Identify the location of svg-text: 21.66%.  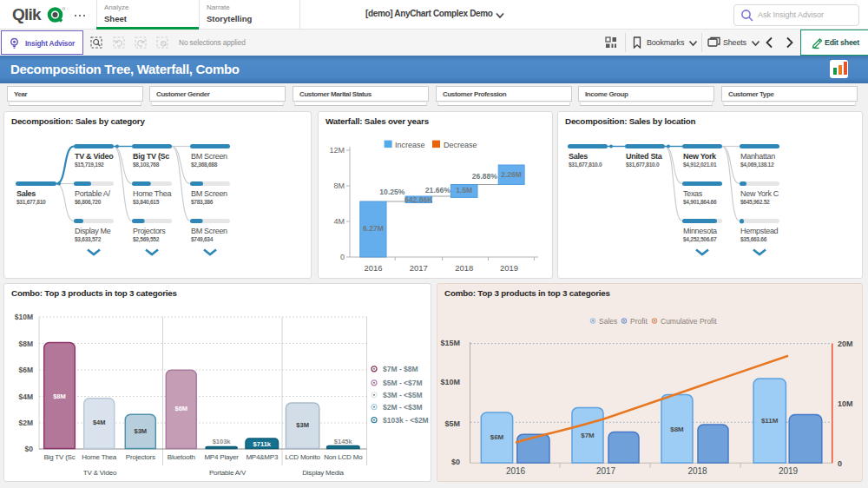
(438, 190).